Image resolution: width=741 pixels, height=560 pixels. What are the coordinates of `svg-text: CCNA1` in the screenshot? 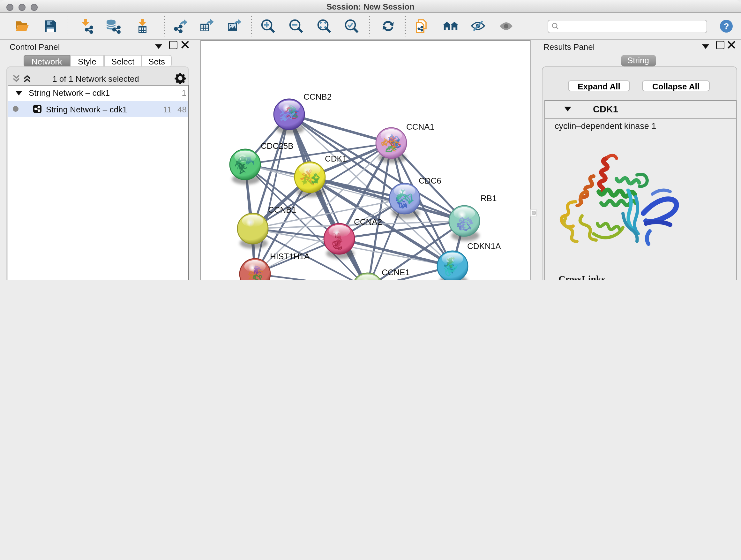 It's located at (420, 127).